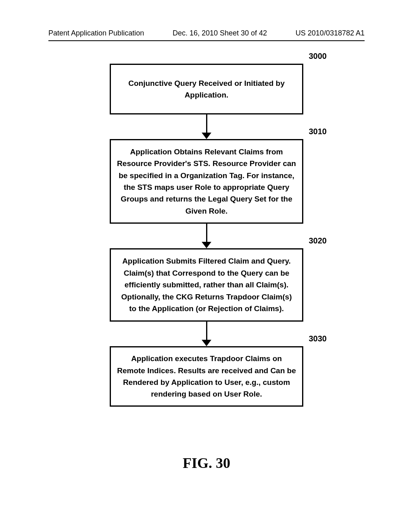  I want to click on ref-label: 3030, so click(318, 339).